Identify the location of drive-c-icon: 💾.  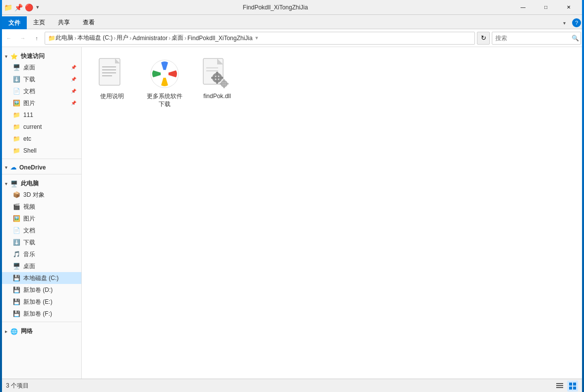
(17, 278).